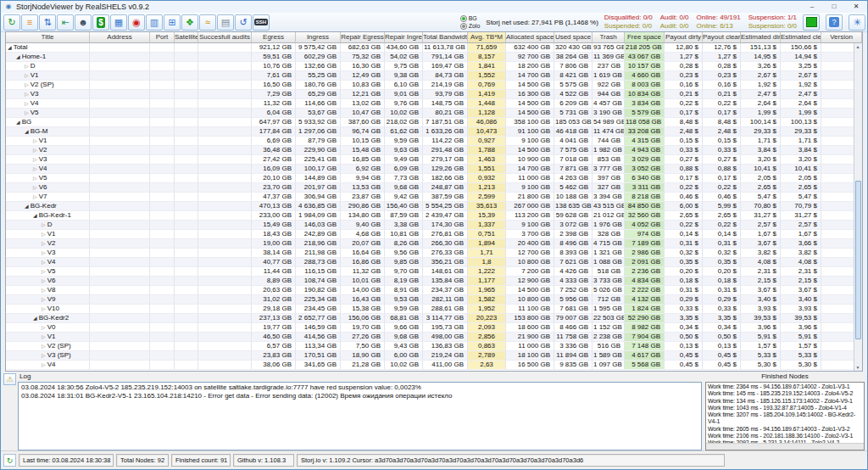 The height and width of the screenshot is (470, 868). I want to click on column-header-estimated-clearly: Estimated clearly, so click(801, 37).